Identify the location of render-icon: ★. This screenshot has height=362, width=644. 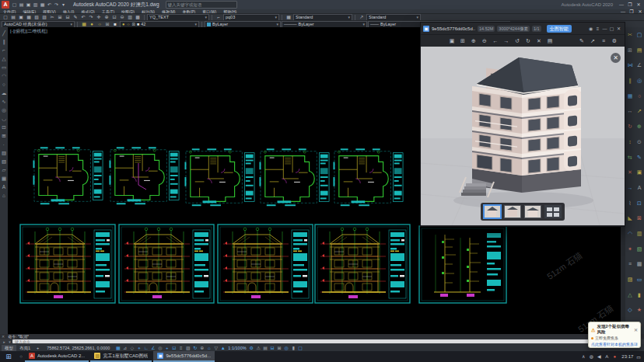
(639, 310).